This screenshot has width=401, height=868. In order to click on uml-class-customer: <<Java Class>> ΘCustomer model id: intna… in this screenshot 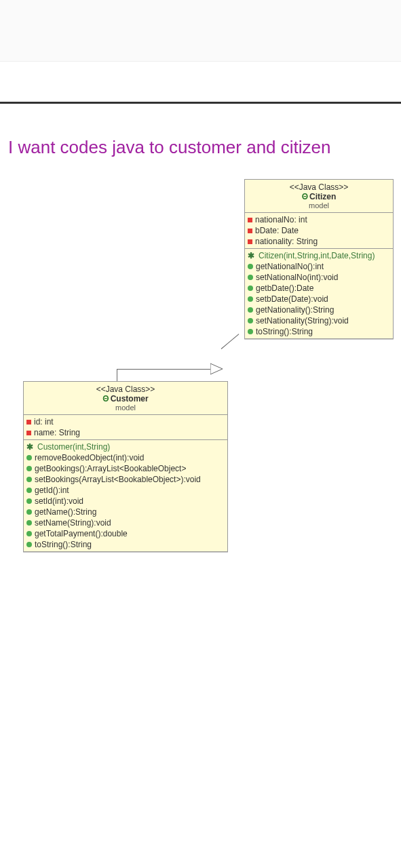, I will do `click(126, 467)`.